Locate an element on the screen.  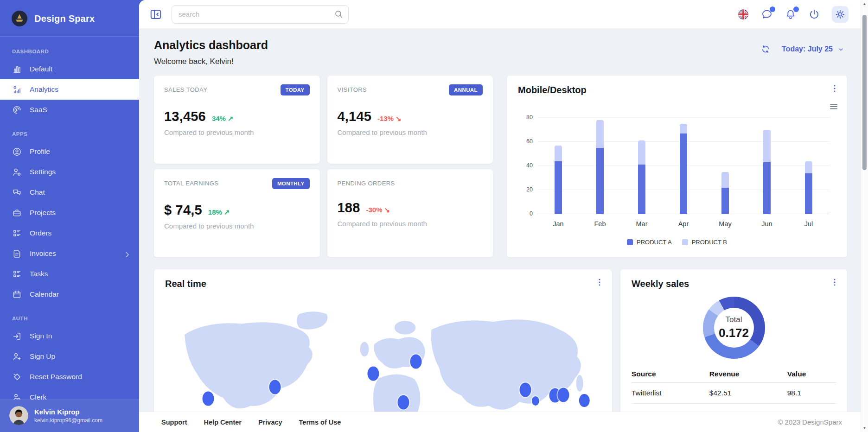
footer-link-help-center: Help Center is located at coordinates (223, 422).